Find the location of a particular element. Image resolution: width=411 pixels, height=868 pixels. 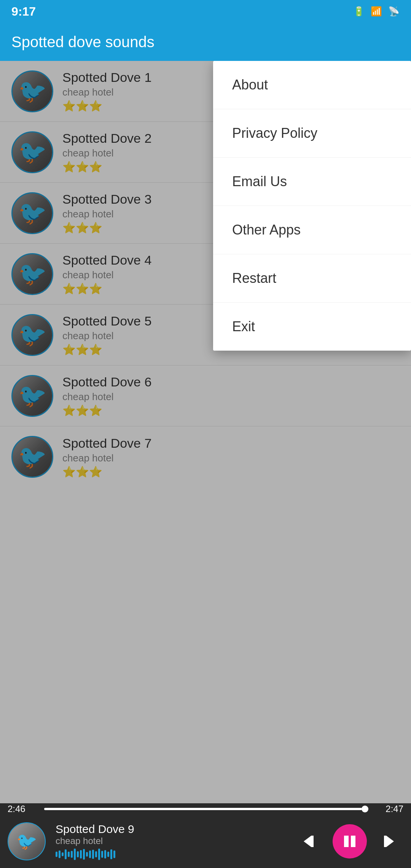

app-bar: Spotted dove sounds is located at coordinates (206, 42).